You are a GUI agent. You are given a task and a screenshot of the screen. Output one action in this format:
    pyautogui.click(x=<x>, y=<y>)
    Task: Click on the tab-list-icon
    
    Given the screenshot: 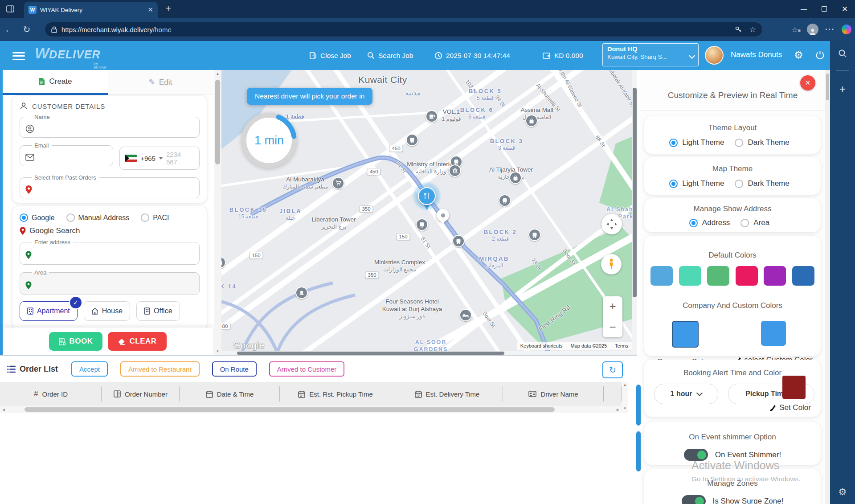 What is the action you would take?
    pyautogui.click(x=10, y=9)
    